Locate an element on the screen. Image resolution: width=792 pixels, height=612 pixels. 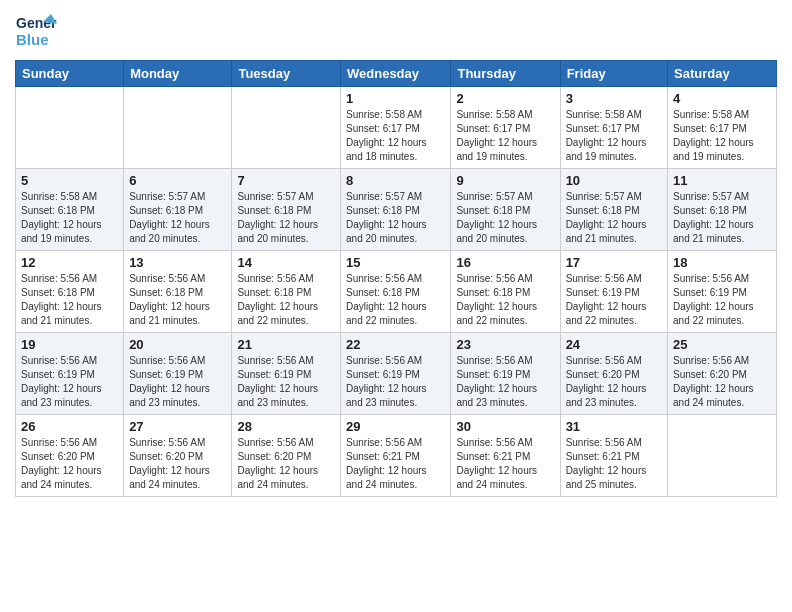
day-number: 21 is located at coordinates (286, 344).